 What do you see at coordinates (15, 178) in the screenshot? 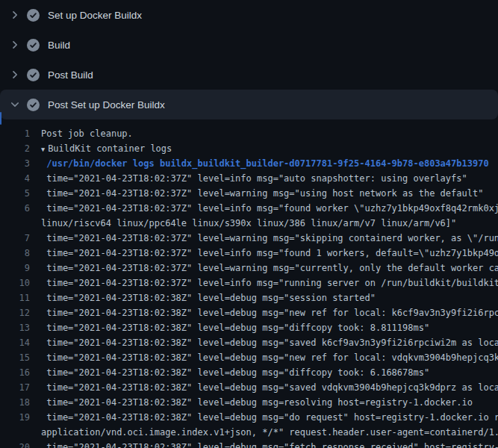
I see `log-line-number: 4` at bounding box center [15, 178].